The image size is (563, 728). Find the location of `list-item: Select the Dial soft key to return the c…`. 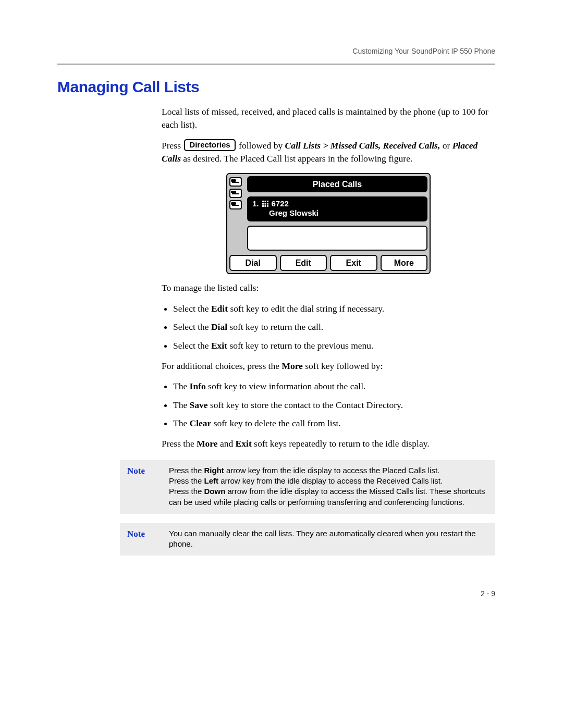

list-item: Select the Dial soft key to return the c… is located at coordinates (334, 327).